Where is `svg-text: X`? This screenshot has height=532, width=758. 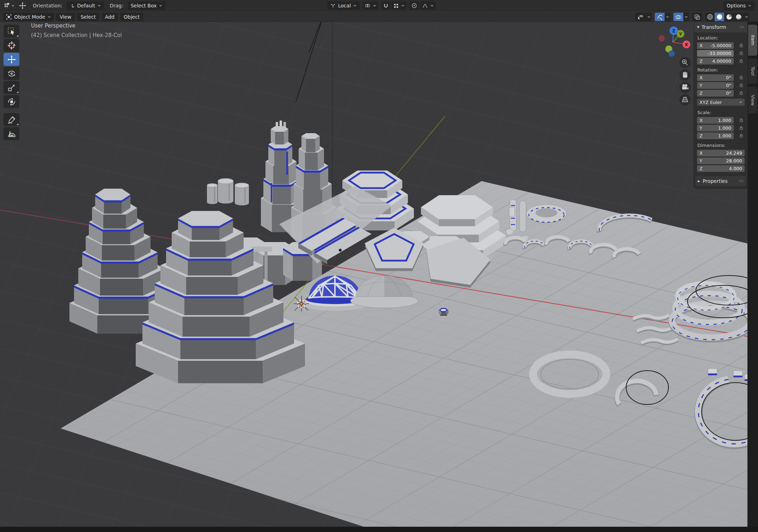
svg-text: X is located at coordinates (686, 45).